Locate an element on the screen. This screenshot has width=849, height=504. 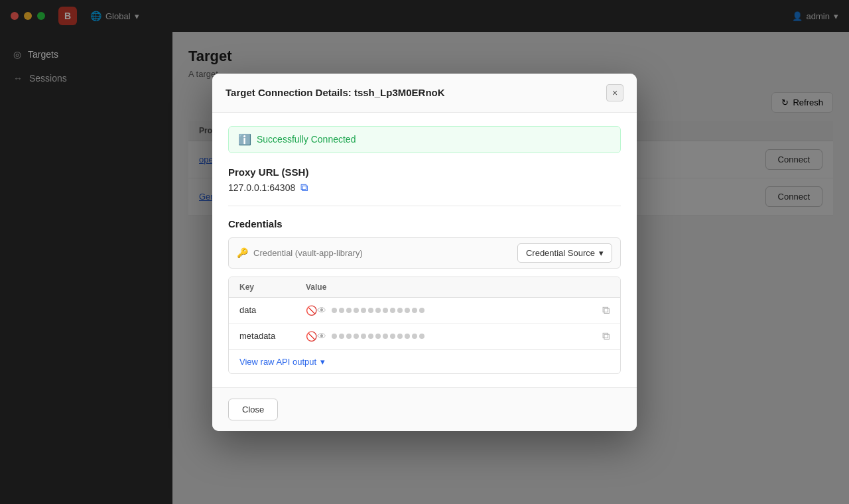
copy-proxy-url-icon: ⧉ is located at coordinates (304, 188).